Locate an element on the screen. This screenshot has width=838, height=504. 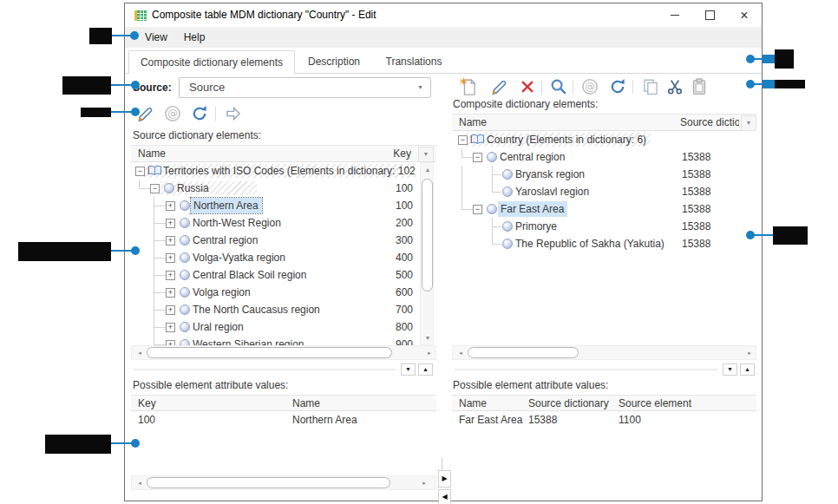
menu-bar: View Help is located at coordinates (443, 37).